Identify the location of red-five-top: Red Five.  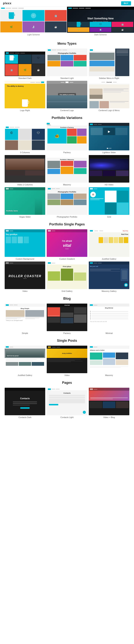
(109, 231).